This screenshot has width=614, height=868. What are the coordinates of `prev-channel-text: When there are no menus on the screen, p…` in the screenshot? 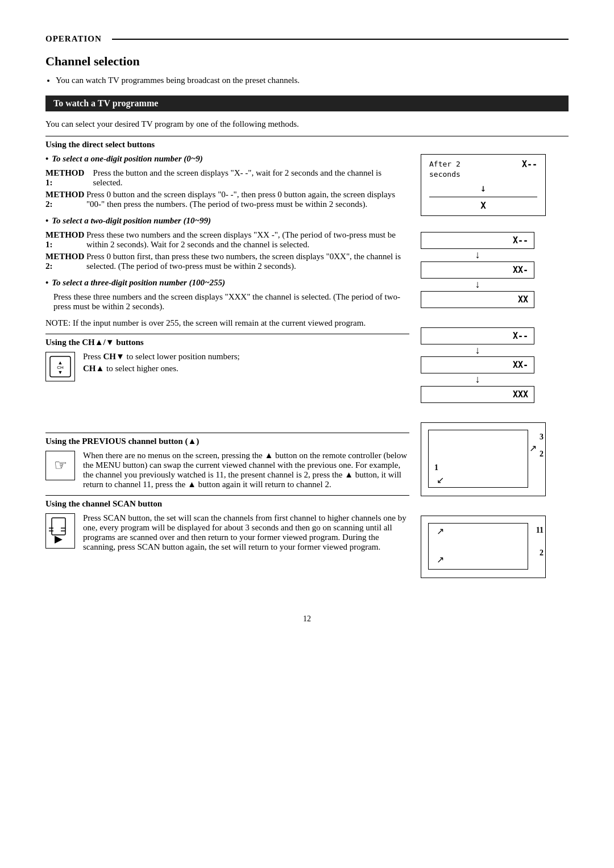 It's located at (246, 470).